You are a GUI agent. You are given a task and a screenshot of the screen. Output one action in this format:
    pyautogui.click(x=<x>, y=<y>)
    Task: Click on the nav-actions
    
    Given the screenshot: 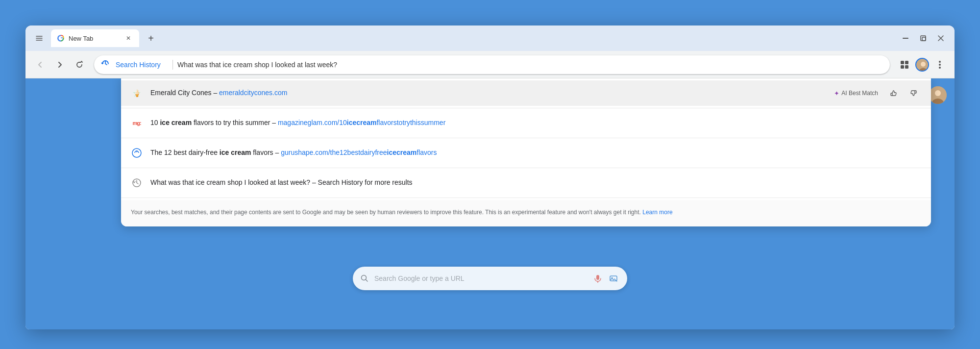 What is the action you would take?
    pyautogui.click(x=922, y=65)
    